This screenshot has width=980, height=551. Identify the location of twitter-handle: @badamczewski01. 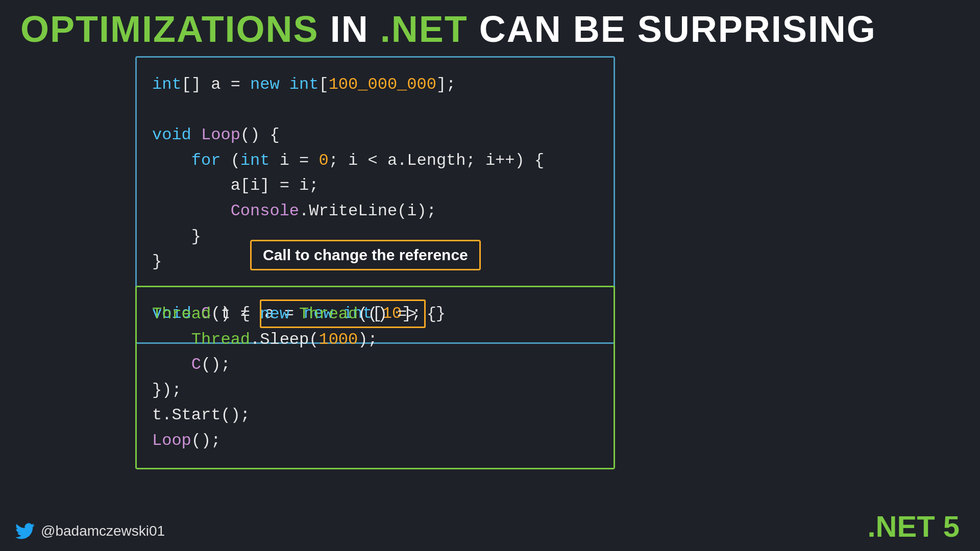
(90, 531).